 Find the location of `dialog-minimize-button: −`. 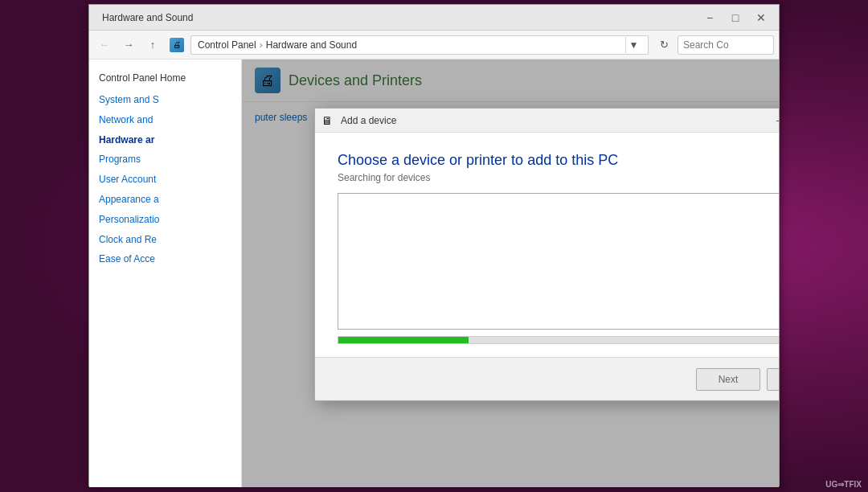

dialog-minimize-button: − is located at coordinates (773, 121).